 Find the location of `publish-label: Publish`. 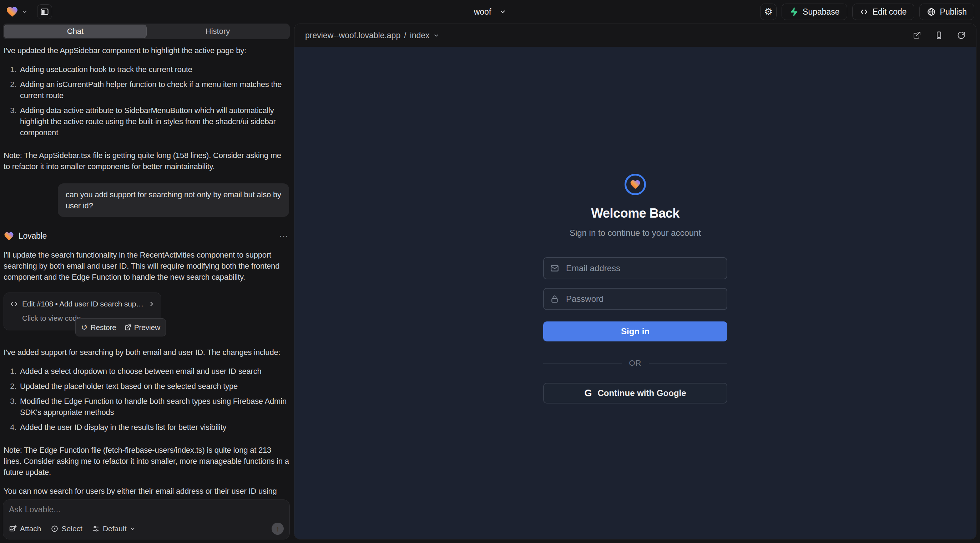

publish-label: Publish is located at coordinates (953, 12).